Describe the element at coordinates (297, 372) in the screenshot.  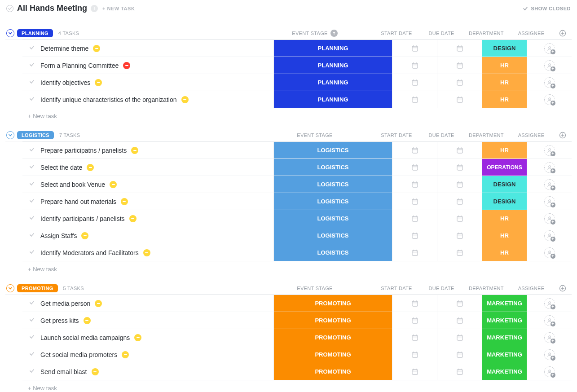
I see `task-row: Send email blastPROMOTINGMARKETING+` at that location.